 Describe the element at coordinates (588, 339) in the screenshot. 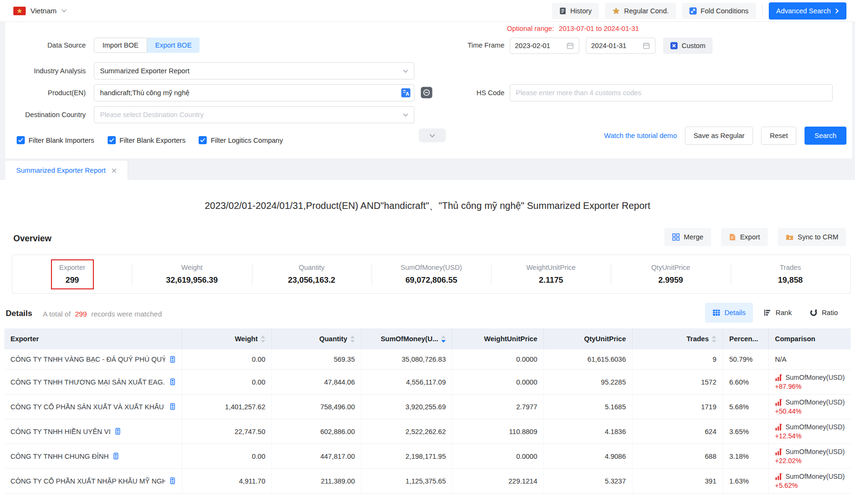

I see `col-qty-unit-price: QtyUnitPrice` at that location.